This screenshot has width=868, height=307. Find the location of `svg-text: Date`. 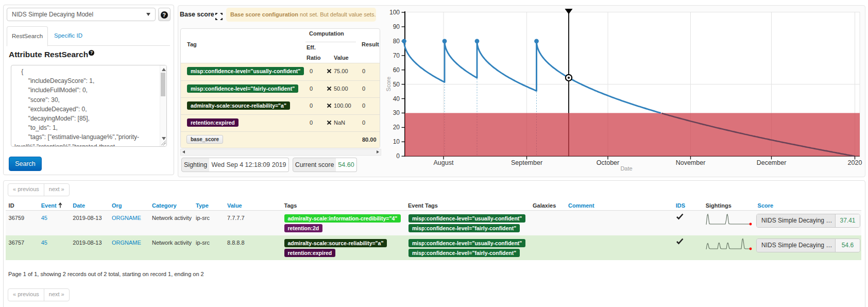

svg-text: Date is located at coordinates (626, 168).